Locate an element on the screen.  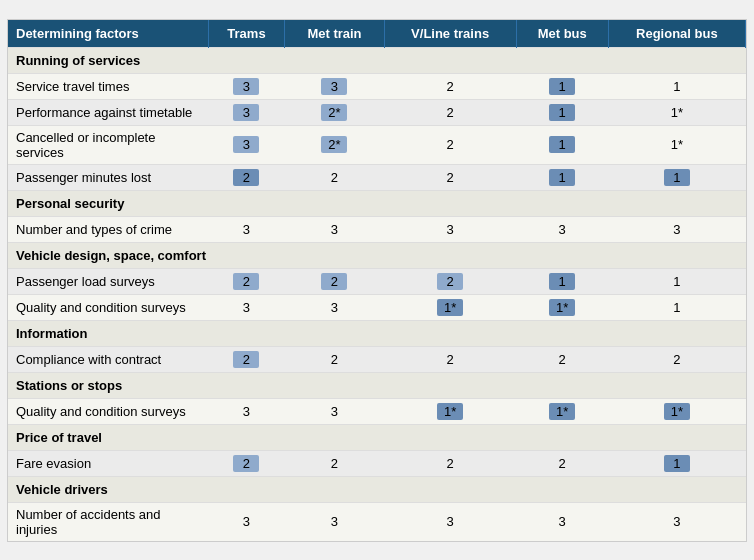
section-title: Stations or stops is located at coordinates (377, 385).